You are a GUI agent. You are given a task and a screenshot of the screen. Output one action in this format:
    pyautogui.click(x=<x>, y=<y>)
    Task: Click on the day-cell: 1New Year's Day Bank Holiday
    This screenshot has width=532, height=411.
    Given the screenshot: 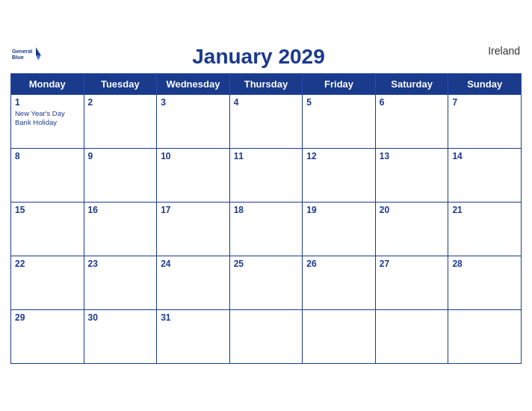 What is the action you would take?
    pyautogui.click(x=48, y=121)
    